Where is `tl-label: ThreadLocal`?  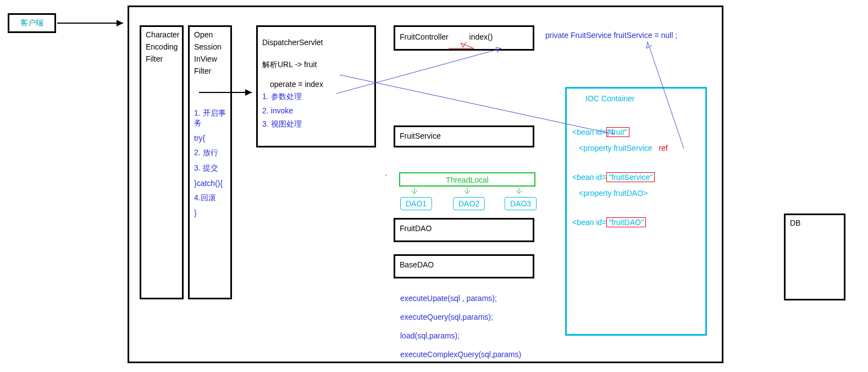 tl-label: ThreadLocal is located at coordinates (467, 180).